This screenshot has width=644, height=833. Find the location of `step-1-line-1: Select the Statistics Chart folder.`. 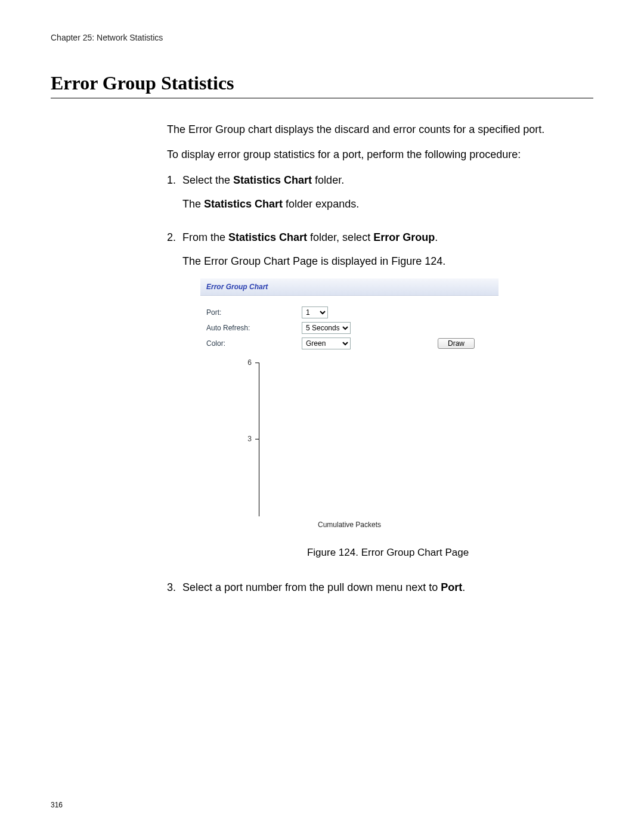

step-1-line-1: Select the Statistics Chart folder. is located at coordinates (388, 180).